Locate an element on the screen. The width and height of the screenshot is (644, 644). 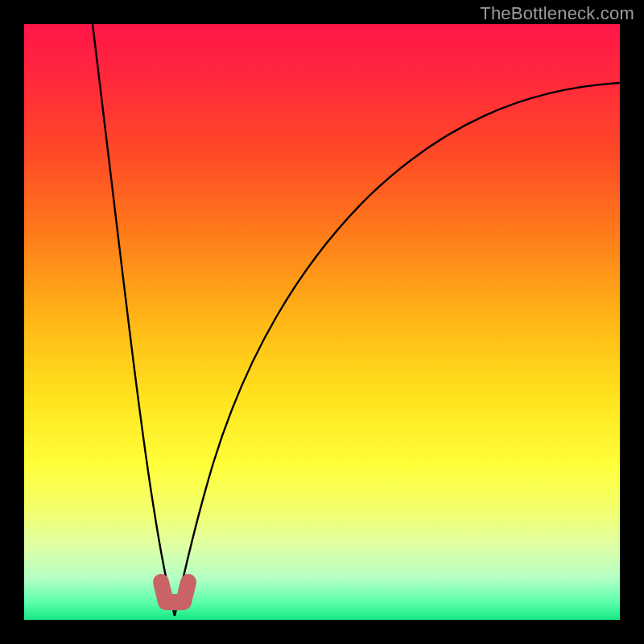
watermark-text: TheBottleneck.com is located at coordinates (557, 14).